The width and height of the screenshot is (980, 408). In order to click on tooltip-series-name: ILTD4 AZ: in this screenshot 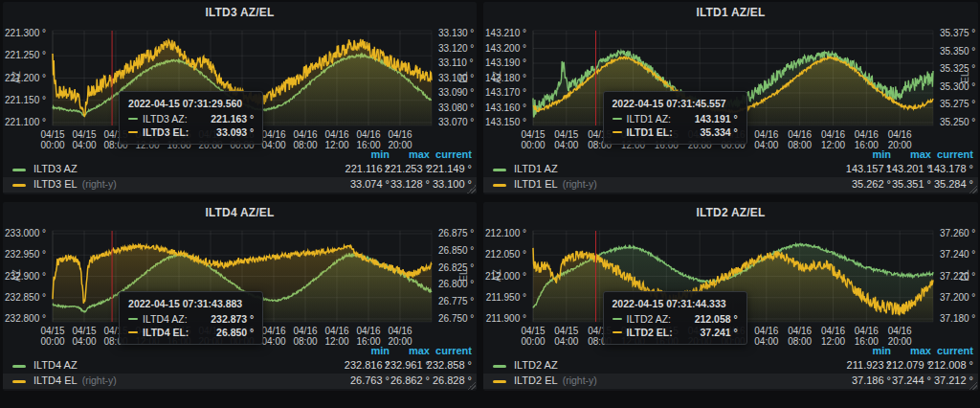, I will do `click(165, 319)`.